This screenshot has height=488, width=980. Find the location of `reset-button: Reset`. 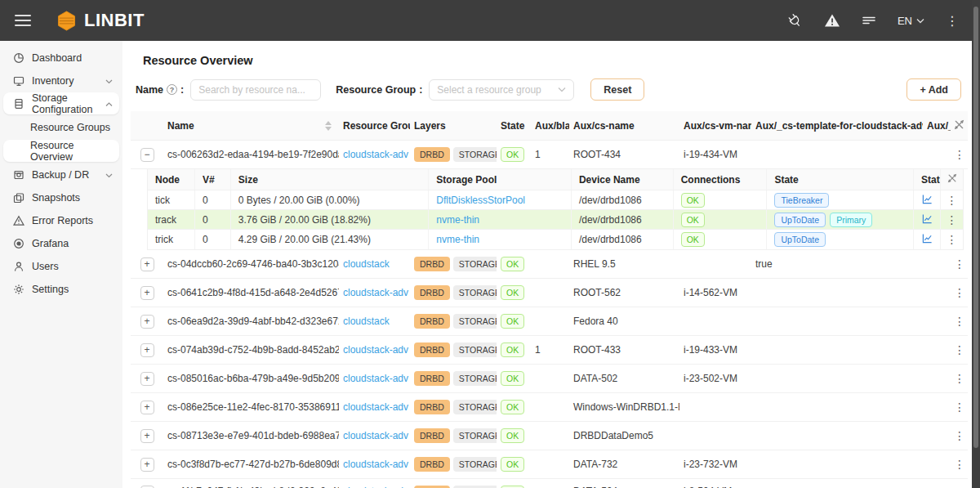

reset-button: Reset is located at coordinates (617, 90).